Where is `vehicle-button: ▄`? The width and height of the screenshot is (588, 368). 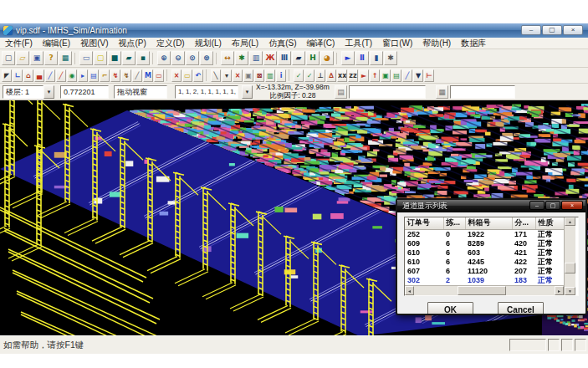
vehicle-button: ▄ is located at coordinates (39, 75).